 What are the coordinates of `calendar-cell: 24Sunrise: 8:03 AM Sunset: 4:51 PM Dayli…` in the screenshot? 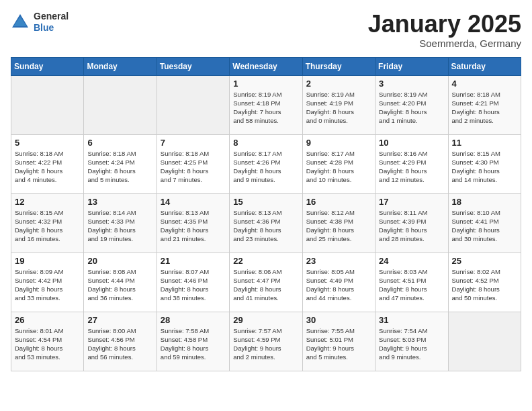 It's located at (412, 282).